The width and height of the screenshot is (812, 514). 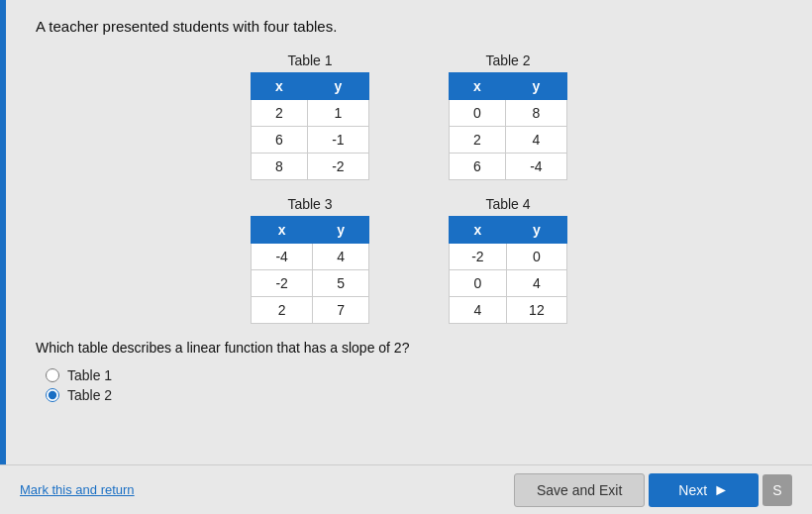 I want to click on radio-table1, so click(x=52, y=375).